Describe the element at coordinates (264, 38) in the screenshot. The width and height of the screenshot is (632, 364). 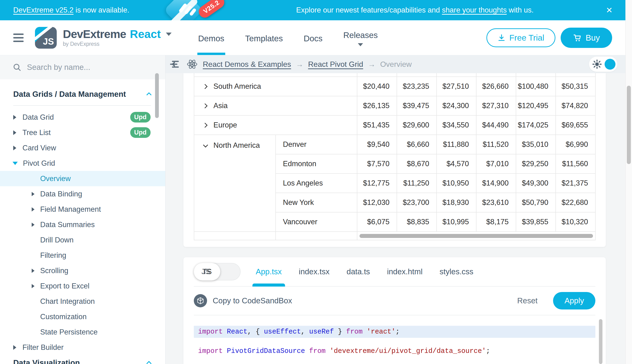
I see `nav-item-templates: Templates` at that location.